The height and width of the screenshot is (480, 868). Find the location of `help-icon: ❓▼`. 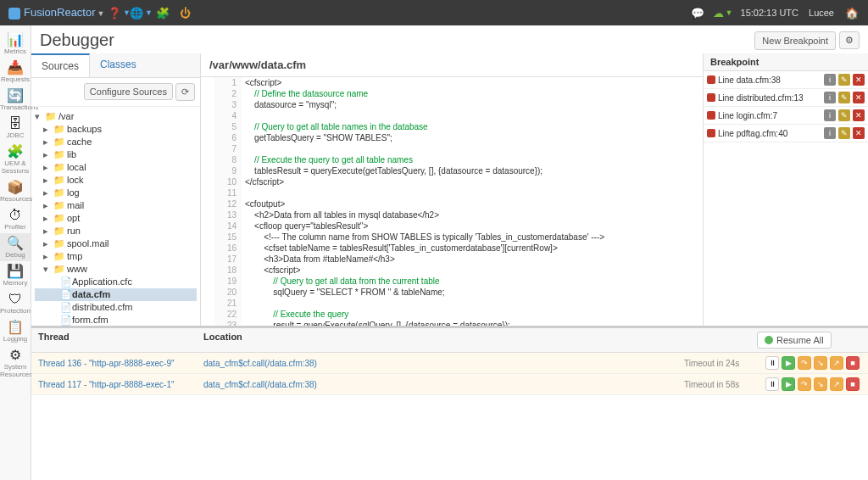

help-icon: ❓▼ is located at coordinates (119, 13).